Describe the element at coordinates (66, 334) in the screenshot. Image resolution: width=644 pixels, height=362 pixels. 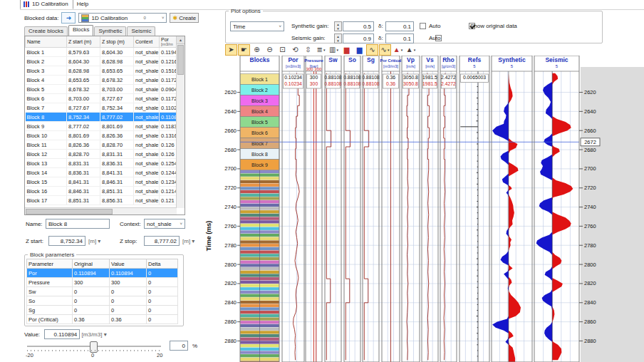
I see `value-row: Value: 0.110894 [m3/m3] ▾` at that location.